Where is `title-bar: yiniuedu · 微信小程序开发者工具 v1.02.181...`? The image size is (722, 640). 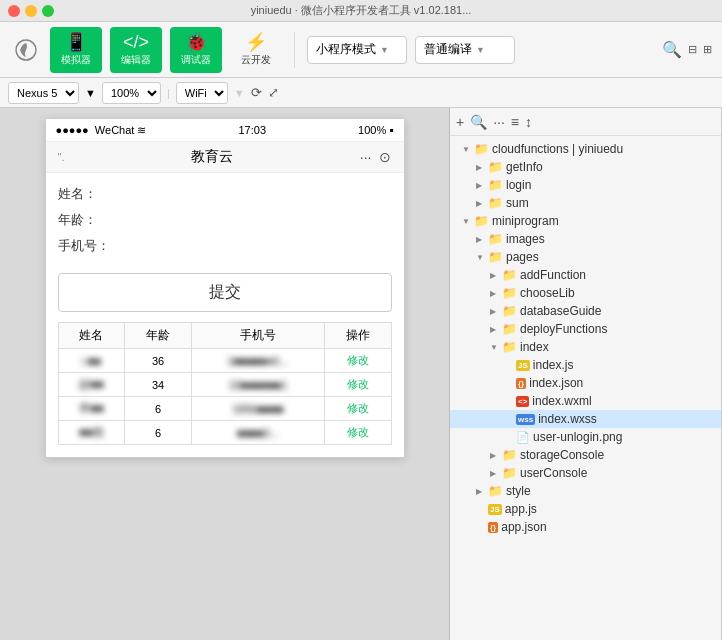
title-bar: yiniuedu · 微信小程序开发者工具 v1.02.181... is located at coordinates (361, 11).